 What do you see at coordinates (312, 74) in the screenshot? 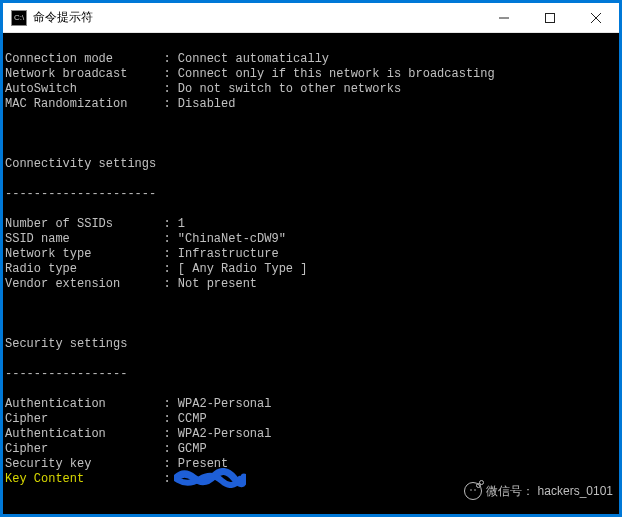
I see `output-row: Network broadcast : Connect only if this…` at bounding box center [312, 74].